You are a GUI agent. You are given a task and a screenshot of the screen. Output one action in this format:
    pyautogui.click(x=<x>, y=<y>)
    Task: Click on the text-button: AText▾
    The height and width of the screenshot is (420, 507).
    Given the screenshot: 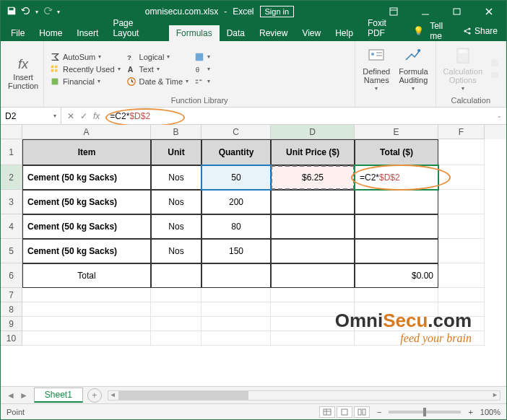 What is the action you would take?
    pyautogui.click(x=157, y=69)
    